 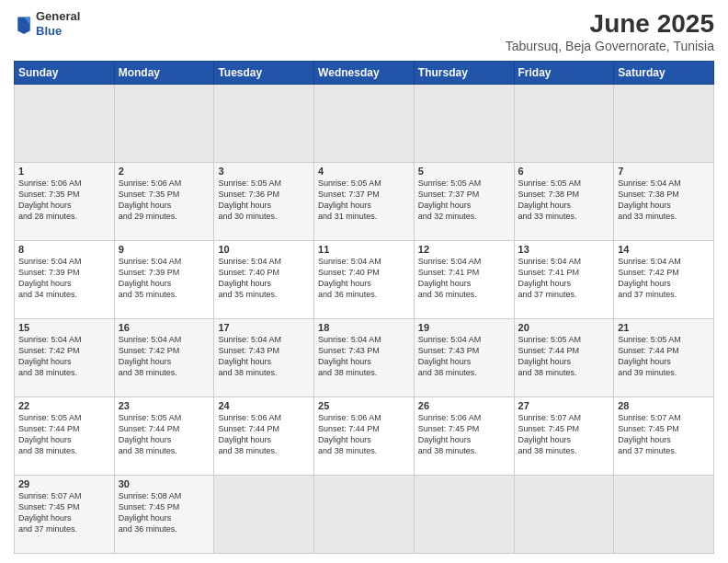 I want to click on table-row: 4 Sunrise: 5:05 AM Sunset: 7:37 PM Dayli…, so click(x=364, y=202).